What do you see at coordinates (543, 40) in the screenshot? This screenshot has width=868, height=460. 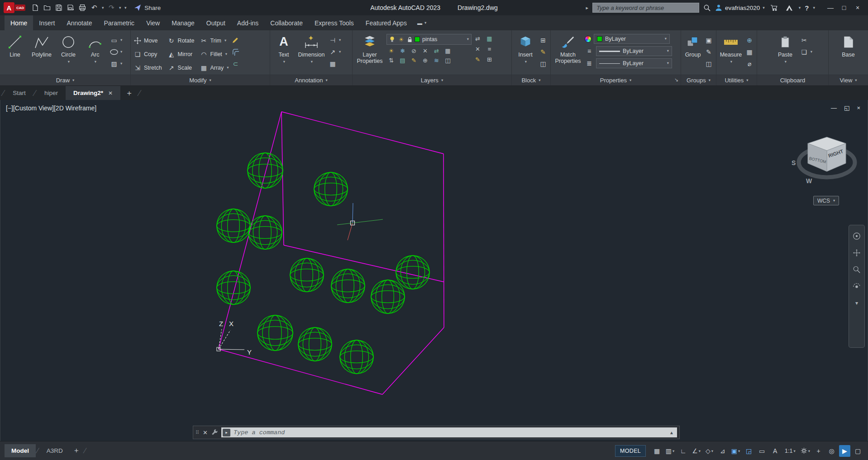 I see `create-block-button: ⊞` at bounding box center [543, 40].